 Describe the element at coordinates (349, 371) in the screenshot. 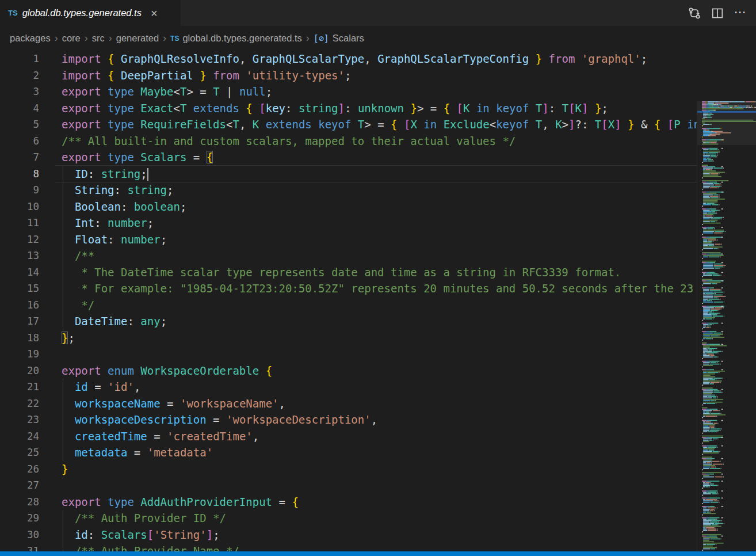

I see `code-line: 20export enum WorkspaceOrderable {` at that location.